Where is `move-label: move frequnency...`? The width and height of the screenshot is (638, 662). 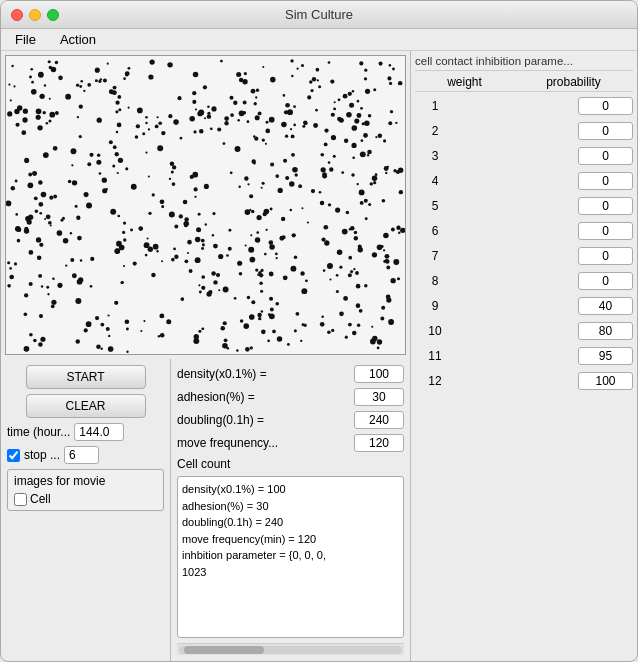
move-label: move frequnency... is located at coordinates (266, 443).